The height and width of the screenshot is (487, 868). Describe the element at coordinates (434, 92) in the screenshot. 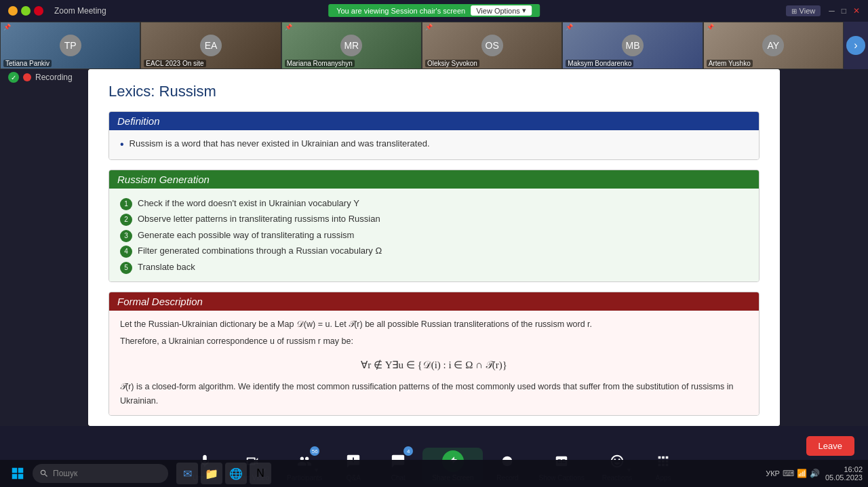

I see `slide-title: Lexics: Russism` at that location.